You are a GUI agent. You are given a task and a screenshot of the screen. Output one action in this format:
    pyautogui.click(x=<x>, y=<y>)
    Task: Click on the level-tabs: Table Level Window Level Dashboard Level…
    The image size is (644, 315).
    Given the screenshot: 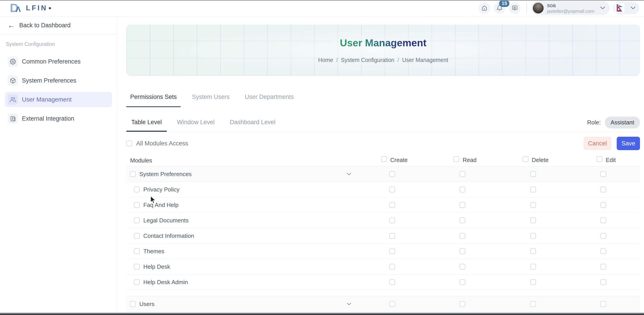 What is the action you would take?
    pyautogui.click(x=383, y=126)
    